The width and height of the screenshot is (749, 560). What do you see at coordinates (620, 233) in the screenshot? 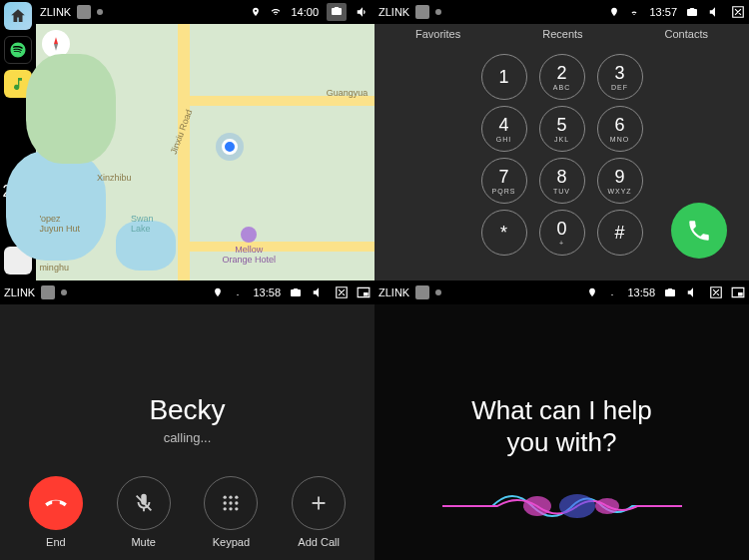
I see `dialpad-key-#: #` at bounding box center [620, 233].